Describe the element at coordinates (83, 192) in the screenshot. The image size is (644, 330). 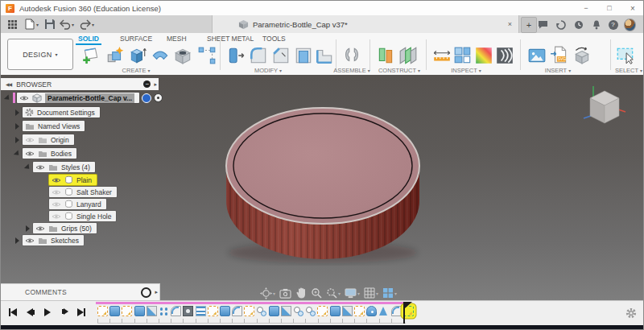
I see `tree-row-salt-shaker: Salt Shaker` at that location.